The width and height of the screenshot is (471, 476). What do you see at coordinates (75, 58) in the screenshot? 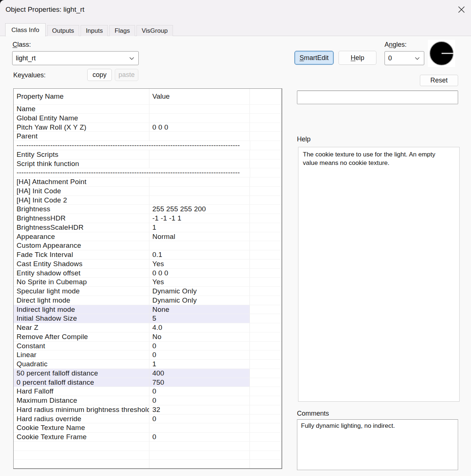
I see `class-dropdown: light_rt` at bounding box center [75, 58].